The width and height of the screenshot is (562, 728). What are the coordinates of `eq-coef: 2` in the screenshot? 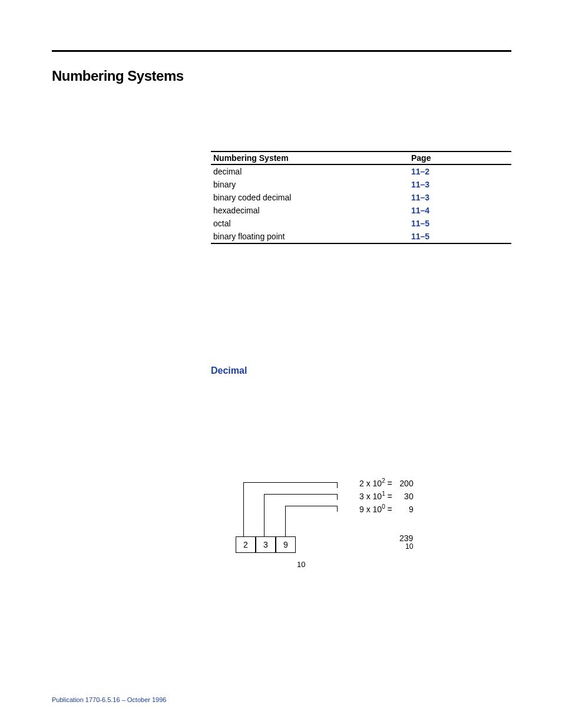 It's located at (362, 483).